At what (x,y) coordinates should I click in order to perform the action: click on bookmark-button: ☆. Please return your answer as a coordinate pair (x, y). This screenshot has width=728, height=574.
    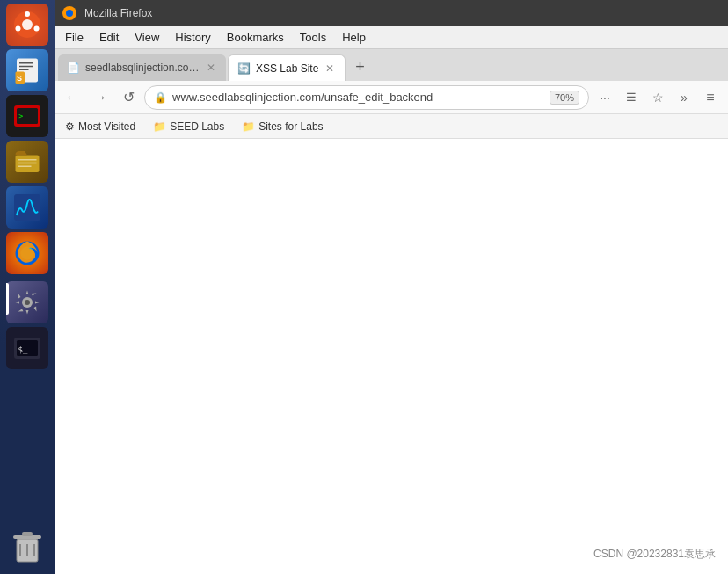
    Looking at the image, I should click on (658, 98).